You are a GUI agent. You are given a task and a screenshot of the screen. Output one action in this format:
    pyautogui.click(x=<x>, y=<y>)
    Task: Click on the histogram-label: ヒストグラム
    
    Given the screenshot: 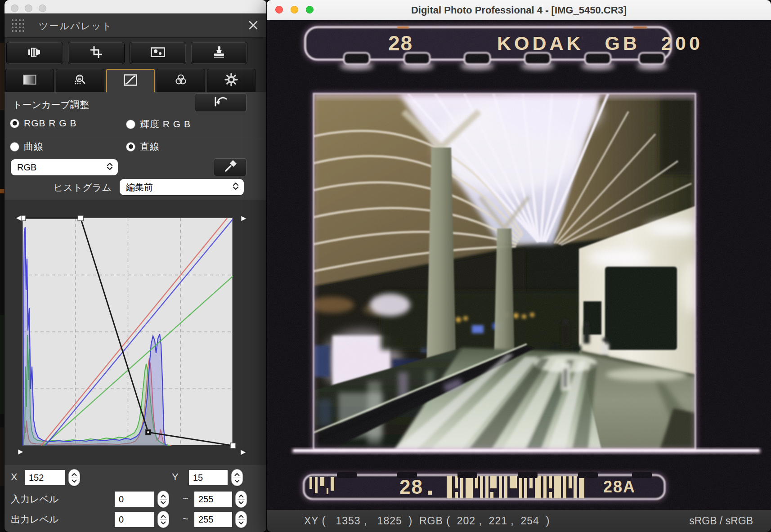 What is the action you would take?
    pyautogui.click(x=58, y=188)
    